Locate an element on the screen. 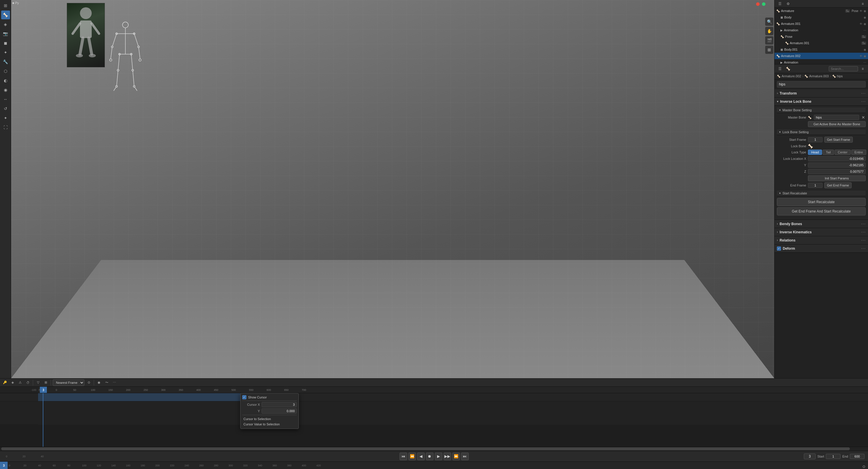 Image resolution: width=868 pixels, height=469 pixels. sidebar-icon-14: ⛶ is located at coordinates (5, 127).